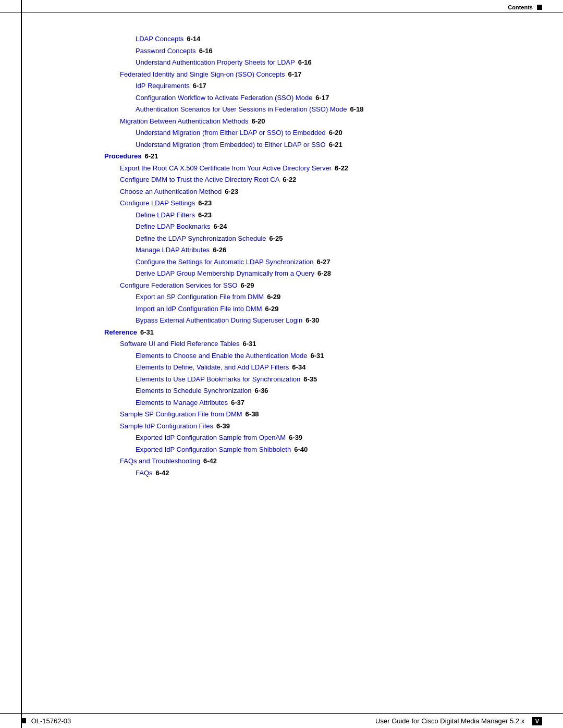  I want to click on toc-link: Understand Migration (from Embedded) to …, so click(230, 145).